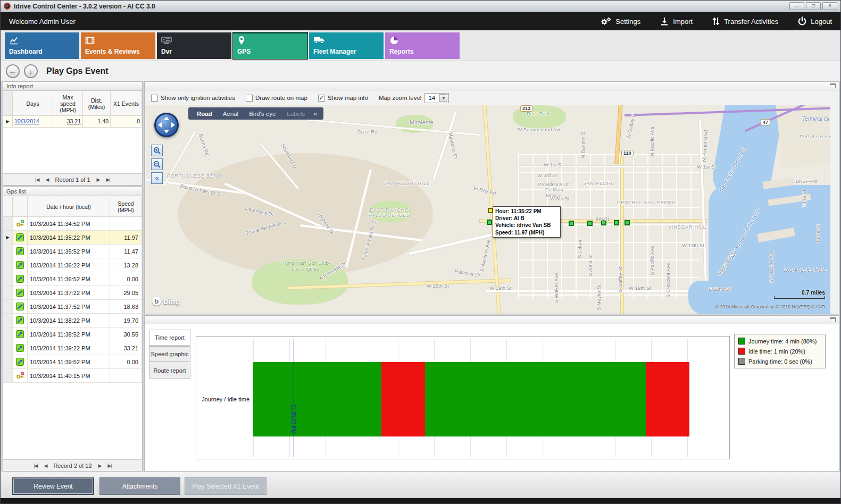 Image resolution: width=841 pixels, height=504 pixels. Describe the element at coordinates (647, 203) in the screenshot. I see `map-label: Central San Pedro` at that location.